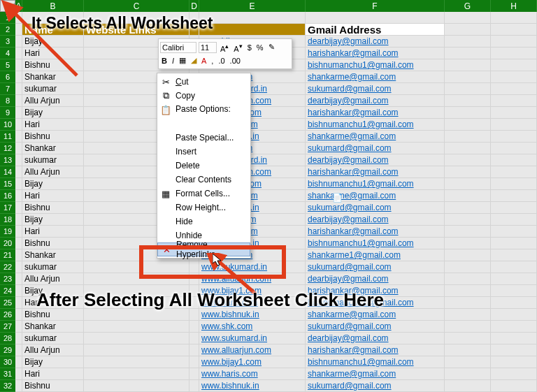 This screenshot has height=392, width=537. I want to click on row-header-9: 9, so click(8, 113).